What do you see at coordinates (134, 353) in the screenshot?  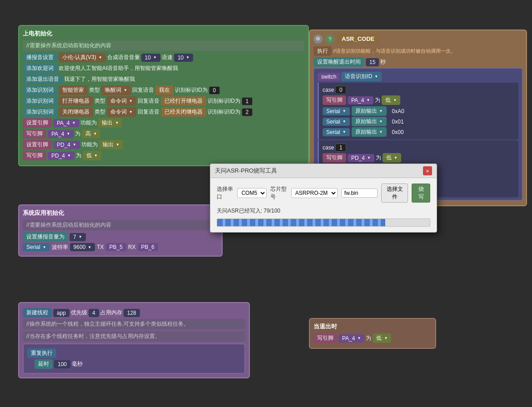 I see `repeat-header: 重复执行` at bounding box center [134, 353].